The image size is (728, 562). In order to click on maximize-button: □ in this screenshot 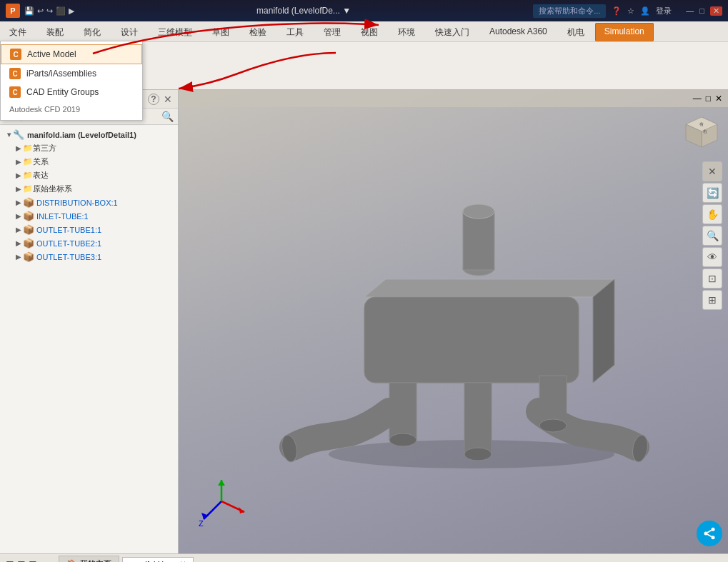, I will do `click(702, 11)`.